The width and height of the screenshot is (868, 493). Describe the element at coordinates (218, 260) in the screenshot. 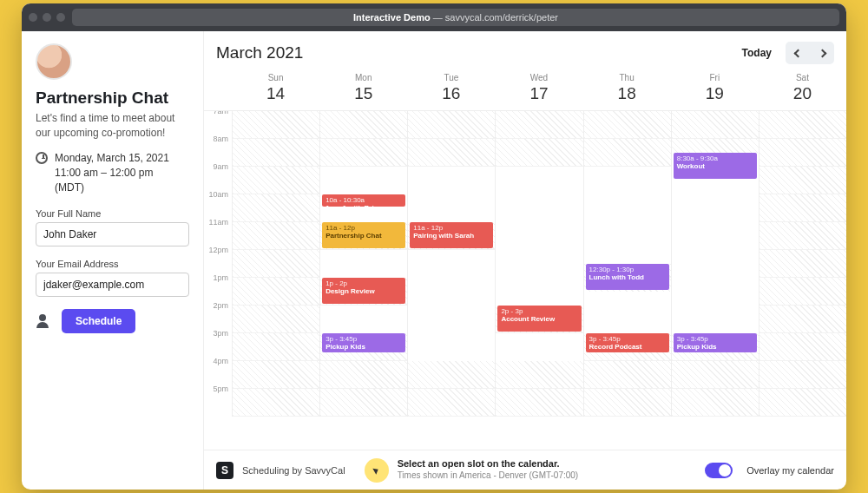

I see `hour-label: 12pm` at that location.